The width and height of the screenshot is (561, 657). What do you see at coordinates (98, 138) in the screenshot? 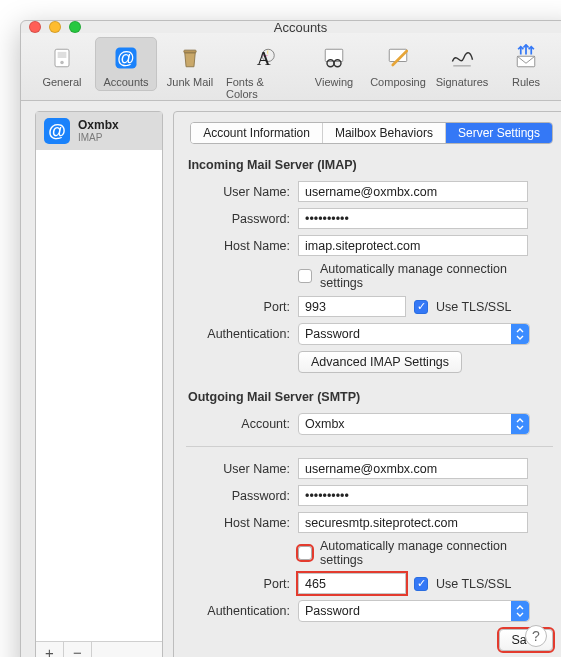
I see `account-protocol: IMAP` at bounding box center [98, 138].